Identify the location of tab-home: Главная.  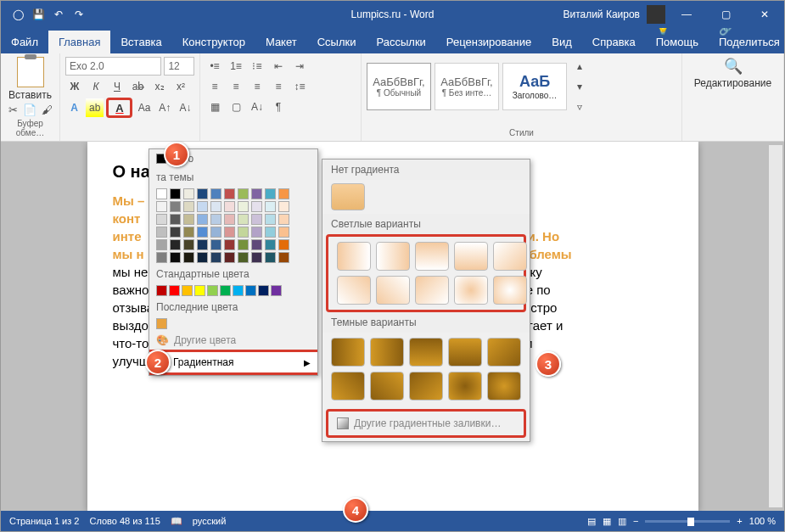
(80, 42).